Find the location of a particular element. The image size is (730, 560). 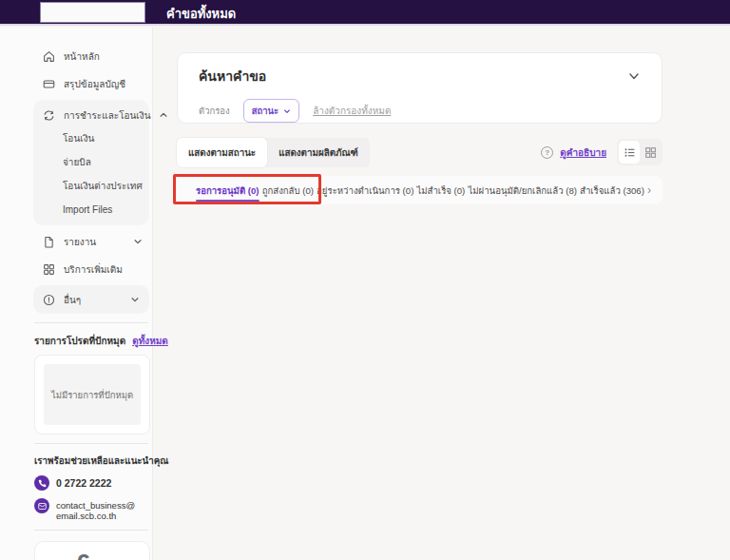

grid-view-icon is located at coordinates (650, 152).